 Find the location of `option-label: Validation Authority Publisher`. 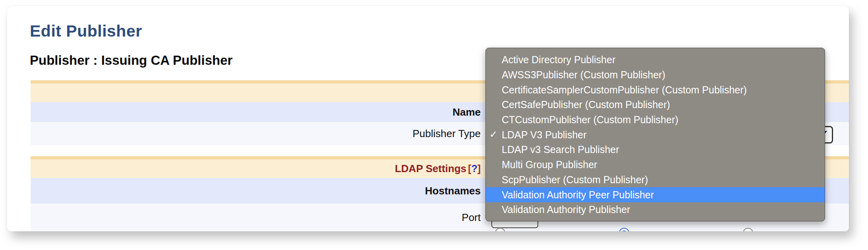

option-label: Validation Authority Publisher is located at coordinates (566, 210).